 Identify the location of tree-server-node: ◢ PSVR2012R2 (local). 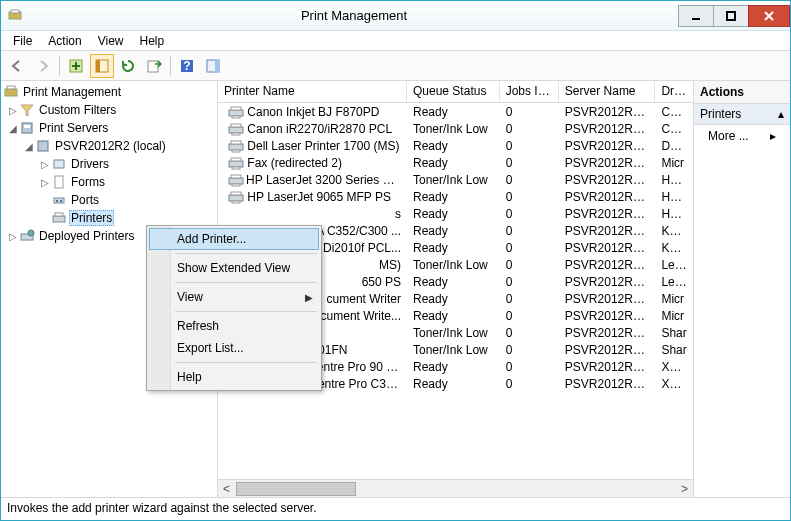
(110, 146).